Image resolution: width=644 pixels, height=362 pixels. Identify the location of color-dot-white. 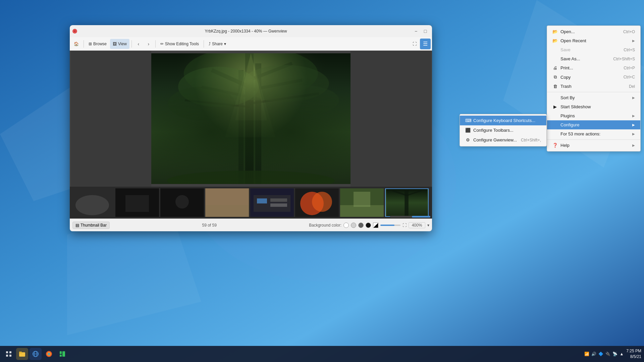
(346, 225).